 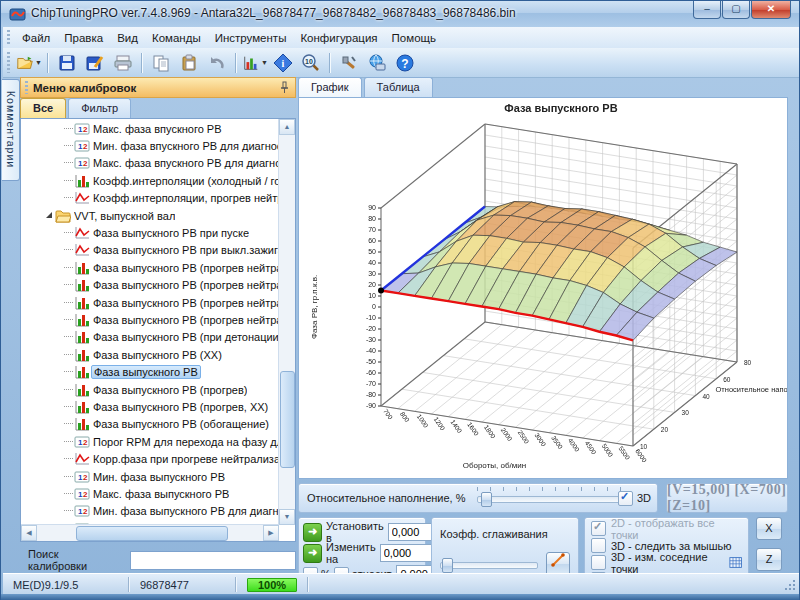 What do you see at coordinates (644, 498) in the screenshot?
I see `checkbox-3d-label: 3D` at bounding box center [644, 498].